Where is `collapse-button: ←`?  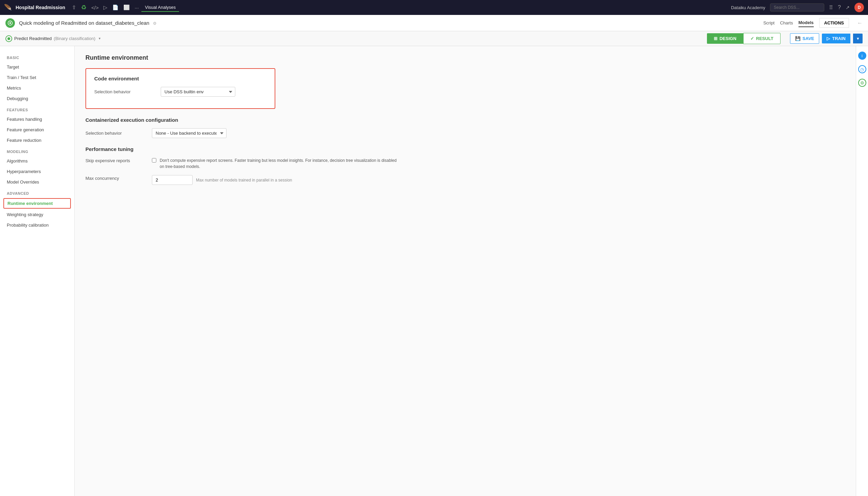 collapse-button: ← is located at coordinates (860, 23).